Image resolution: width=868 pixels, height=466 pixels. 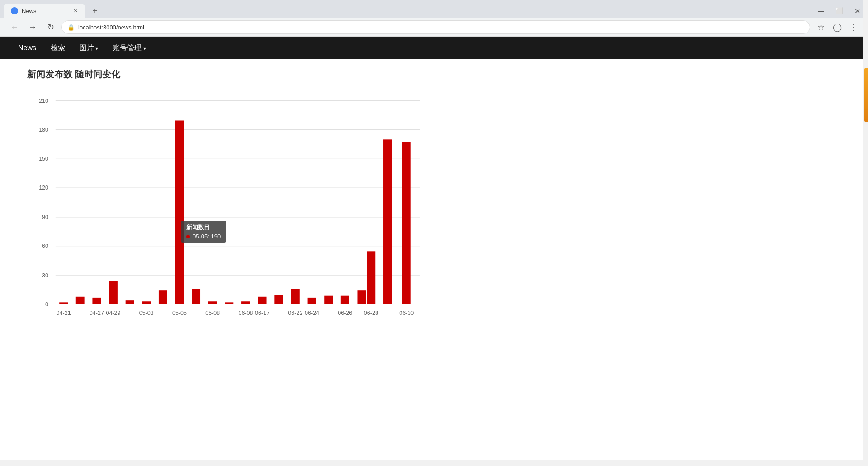 What do you see at coordinates (45, 217) in the screenshot?
I see `svg-text: 90` at bounding box center [45, 217].